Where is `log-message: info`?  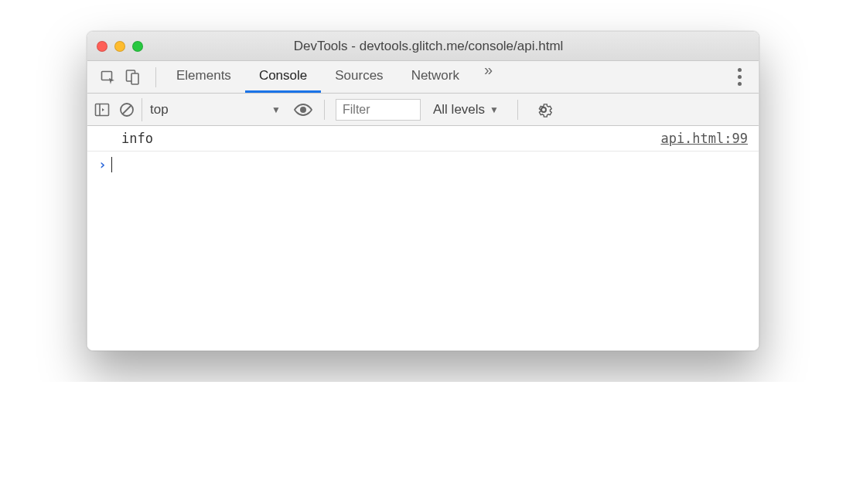
log-message: info is located at coordinates (138, 138).